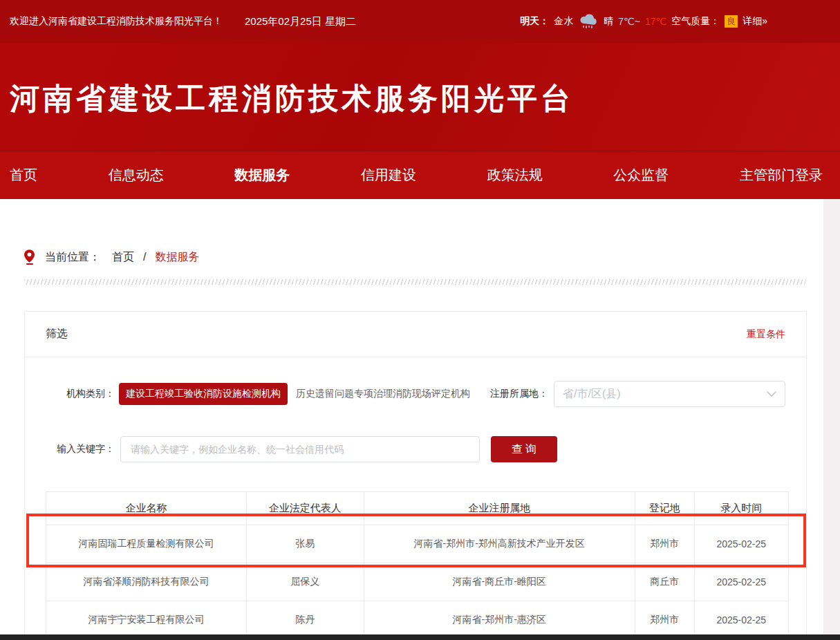  What do you see at coordinates (147, 545) in the screenshot?
I see `table-cell: 河南固瑞工程质量检测有限公司` at bounding box center [147, 545].